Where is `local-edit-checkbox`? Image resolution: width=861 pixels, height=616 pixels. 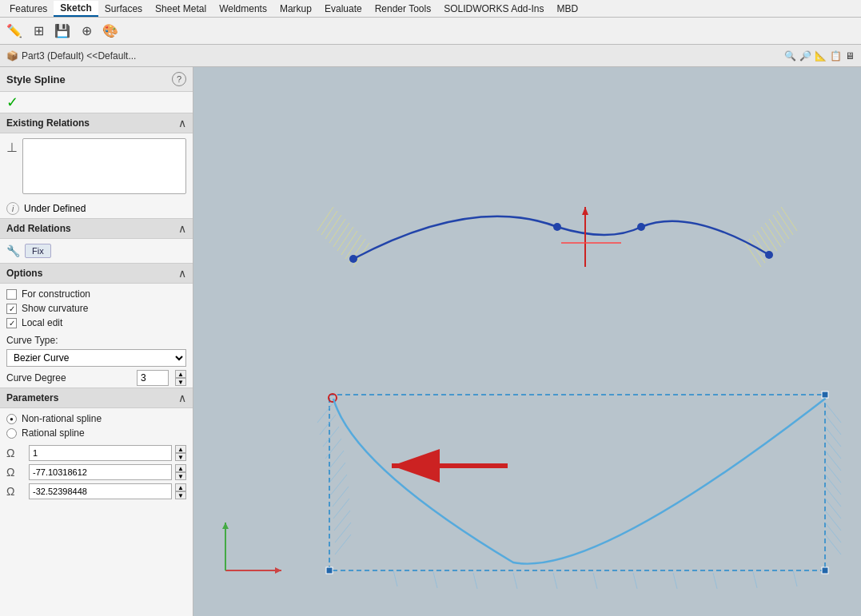
local-edit-checkbox is located at coordinates (11, 323).